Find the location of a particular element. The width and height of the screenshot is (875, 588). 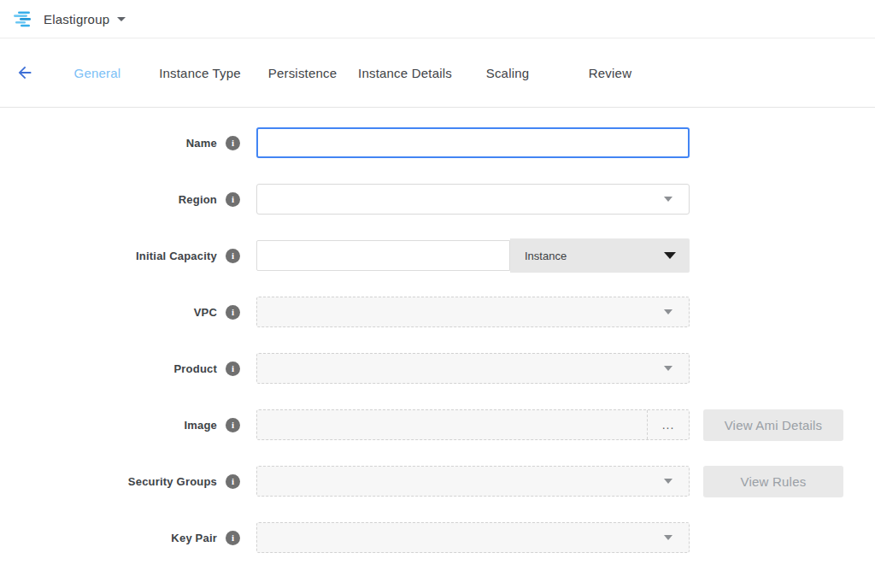

tab-instance-details: Instance Details is located at coordinates (405, 74).